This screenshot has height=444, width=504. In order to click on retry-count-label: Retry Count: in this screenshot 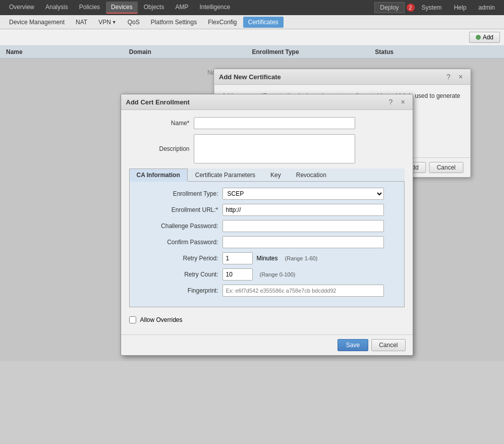, I will do `click(178, 274)`.